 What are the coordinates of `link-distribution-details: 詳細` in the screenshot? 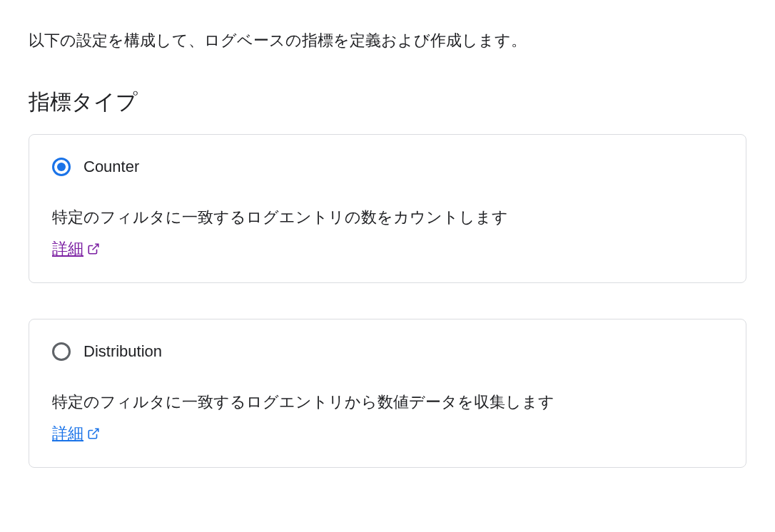 It's located at (76, 434).